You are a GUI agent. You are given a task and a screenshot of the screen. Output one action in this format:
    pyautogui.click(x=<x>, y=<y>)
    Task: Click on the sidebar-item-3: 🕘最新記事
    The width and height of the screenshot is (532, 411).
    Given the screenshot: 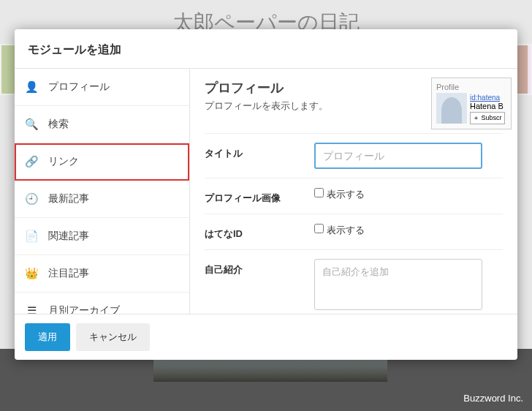 What is the action you would take?
    pyautogui.click(x=102, y=199)
    